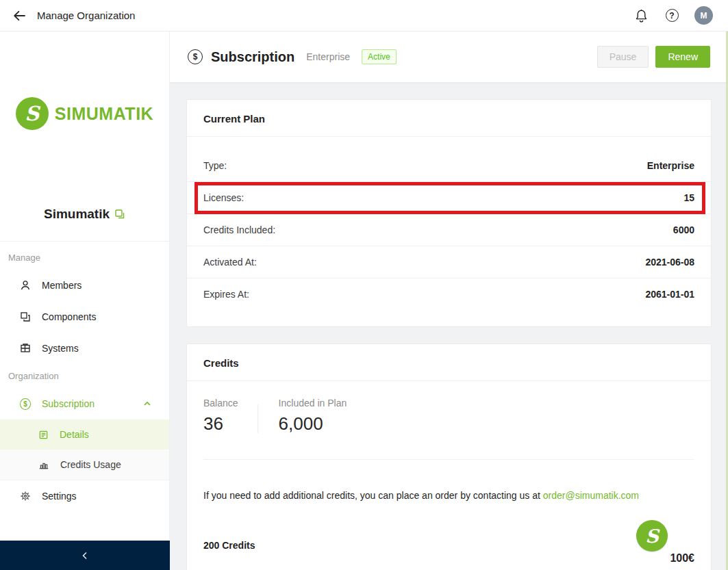 This screenshot has height=570, width=728. I want to click on included-value: 6,000, so click(313, 424).